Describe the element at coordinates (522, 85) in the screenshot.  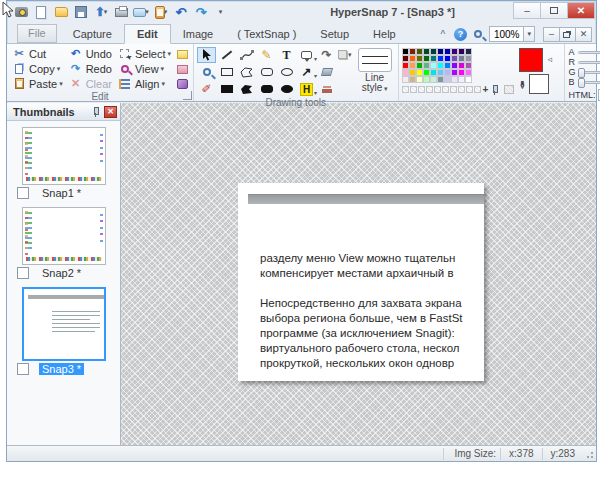
I see `eyedropper-icon: ✒` at that location.